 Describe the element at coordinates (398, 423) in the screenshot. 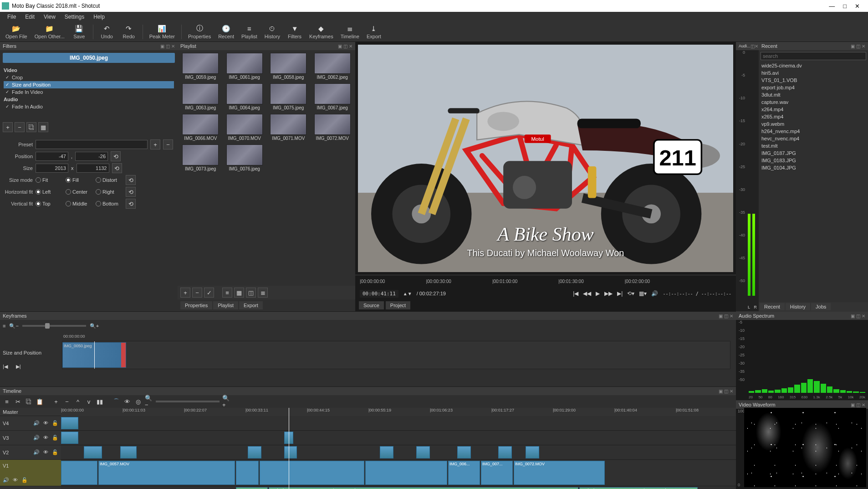

I see `track-v4` at that location.